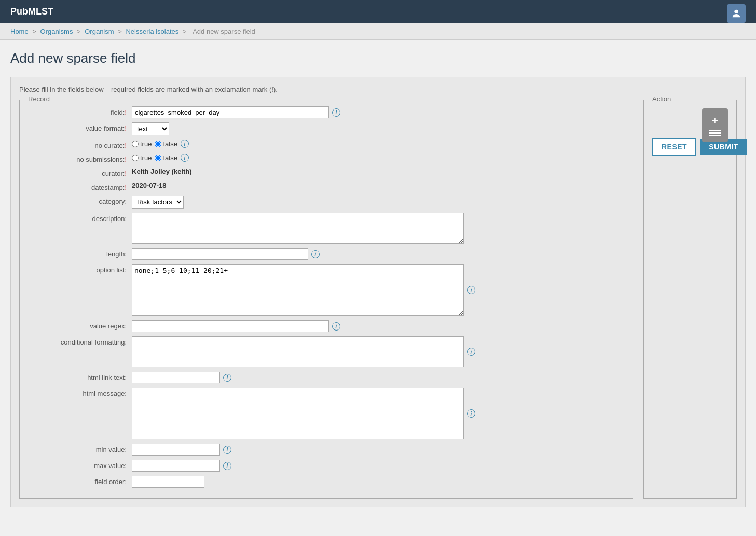 Image resolution: width=756 pixels, height=536 pixels. What do you see at coordinates (158, 144) in the screenshot?
I see `no-curate-false-radio` at bounding box center [158, 144].